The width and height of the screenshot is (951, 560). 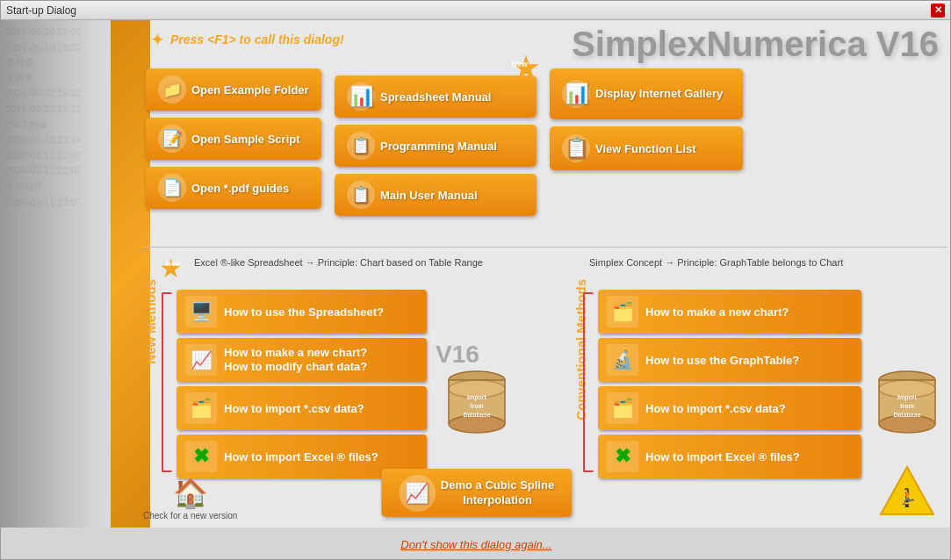 I want to click on left-column: 📁 Open Example Folder 📝 Open Sample Scri…, so click(x=234, y=139).